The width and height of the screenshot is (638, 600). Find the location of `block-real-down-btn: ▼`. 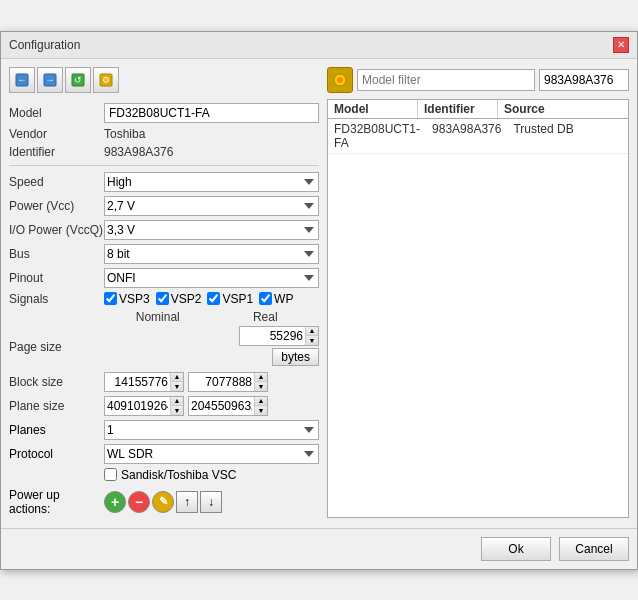

block-real-down-btn: ▼ is located at coordinates (261, 386).